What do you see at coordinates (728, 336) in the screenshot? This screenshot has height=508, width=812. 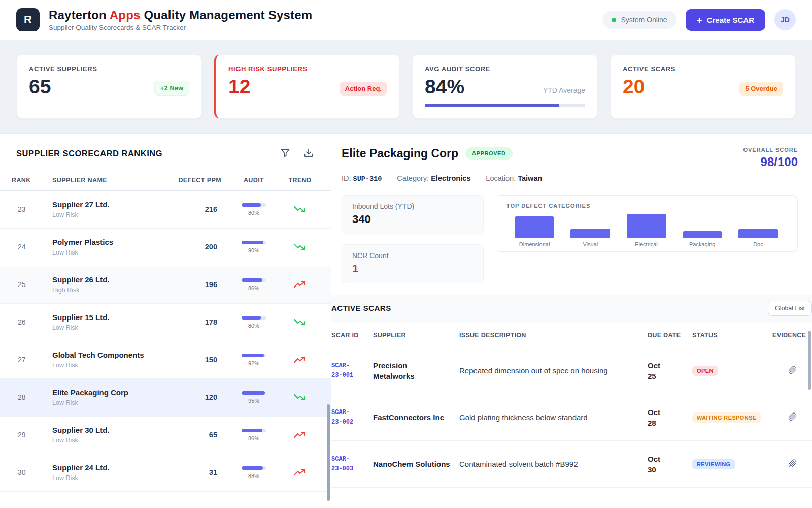 I see `col-status: STATUS` at bounding box center [728, 336].